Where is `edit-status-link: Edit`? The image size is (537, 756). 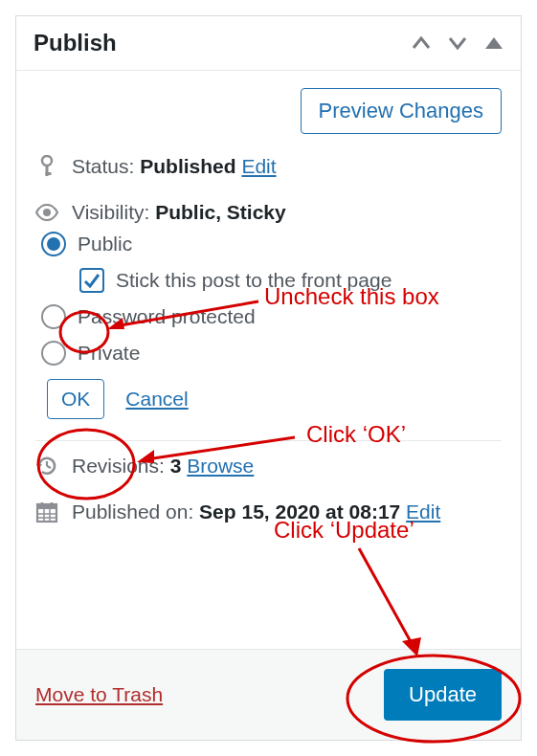
edit-status-link: Edit is located at coordinates (258, 167).